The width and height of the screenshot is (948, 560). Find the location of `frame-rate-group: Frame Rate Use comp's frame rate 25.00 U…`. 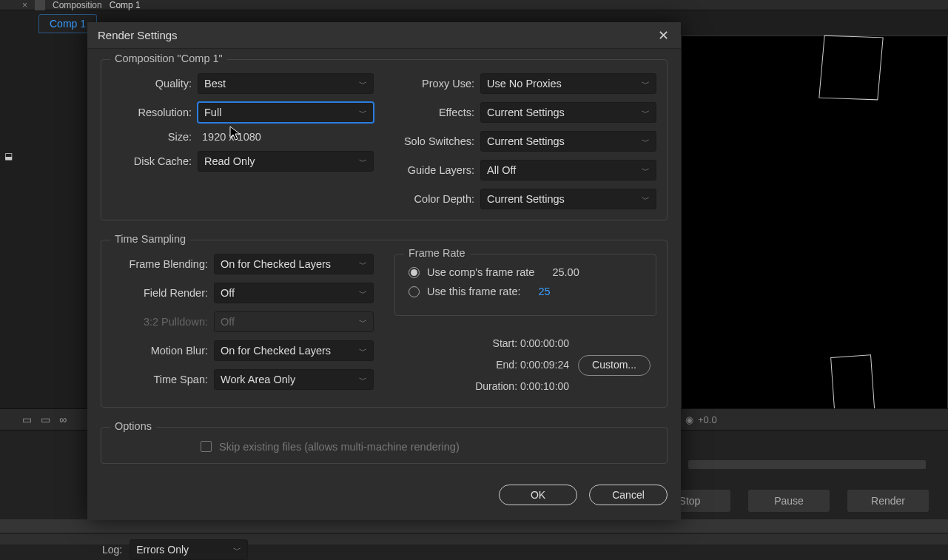

frame-rate-group: Frame Rate Use comp's frame rate 25.00 U… is located at coordinates (525, 285).